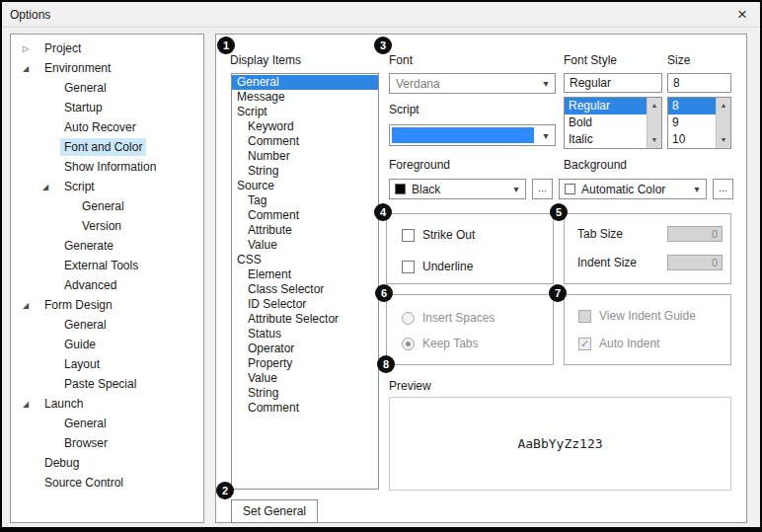 This screenshot has width=762, height=532. What do you see at coordinates (107, 463) in the screenshot?
I see `tree-item-debug: Debug` at bounding box center [107, 463].